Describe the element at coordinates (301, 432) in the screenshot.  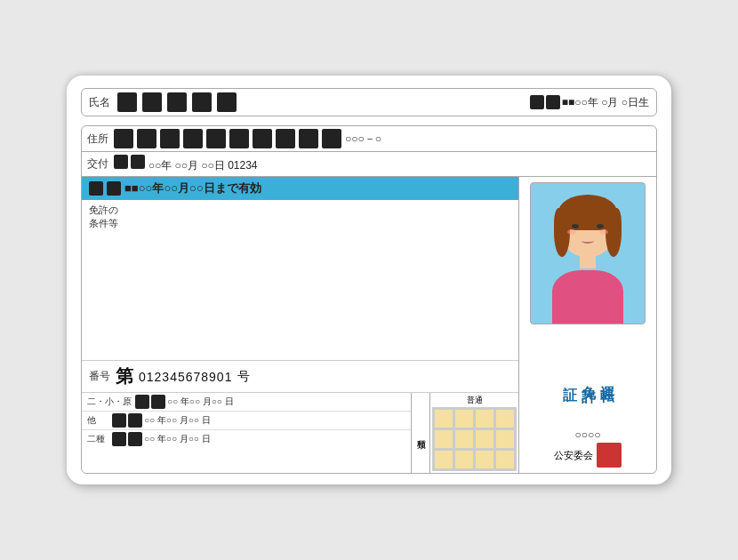
I see `bottom-rows: 二・小・原 ○○ 年○○ 月○○ 日 他` at that location.